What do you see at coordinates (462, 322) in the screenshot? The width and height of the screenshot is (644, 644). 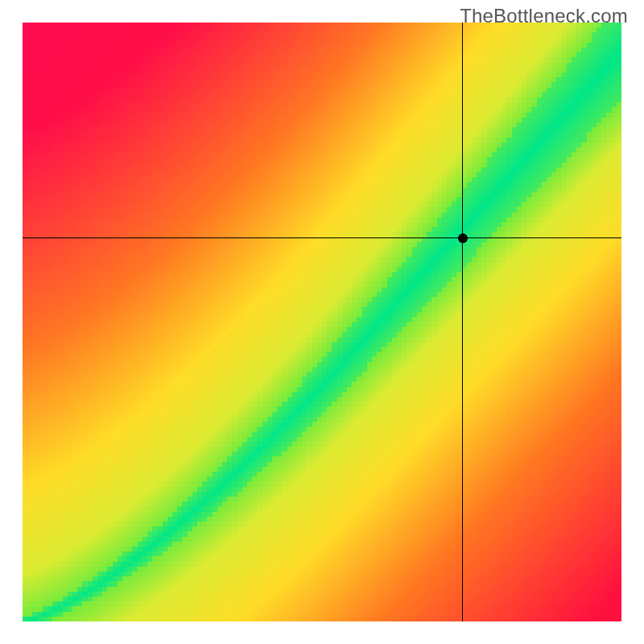 I see `crosshair-vertical` at bounding box center [462, 322].